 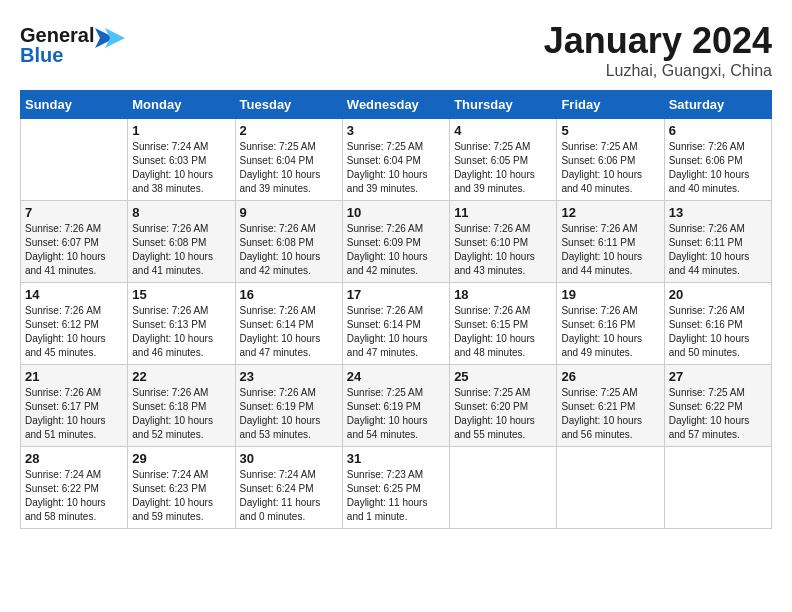 I want to click on calendar-cell: 7Sunrise: 7:26 AM Sunset: 6:07 PM Daylig…, so click(x=74, y=242).